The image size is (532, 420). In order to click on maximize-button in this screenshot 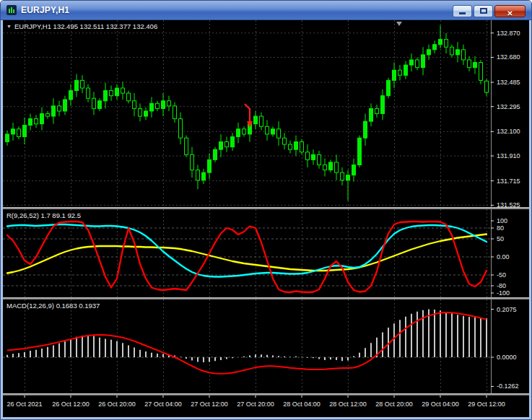, I will do `click(484, 12)`.